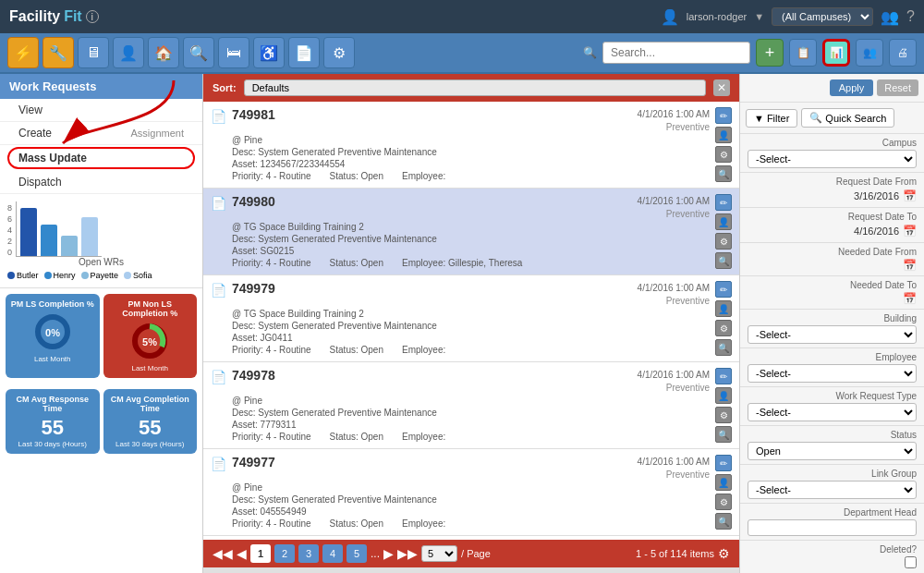 The height and width of the screenshot is (573, 924). What do you see at coordinates (139, 275) in the screenshot?
I see `legend-sofia: Sofia` at bounding box center [139, 275].